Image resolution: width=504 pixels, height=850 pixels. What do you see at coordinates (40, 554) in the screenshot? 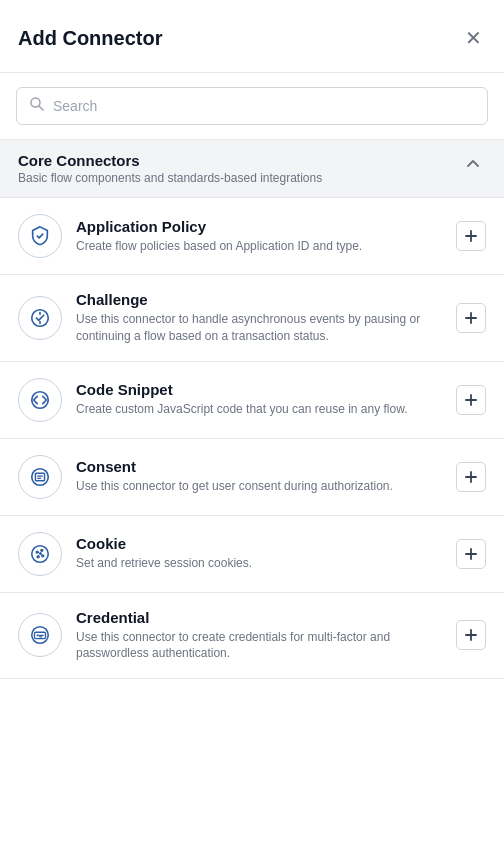
I see `cookie-icon` at bounding box center [40, 554].